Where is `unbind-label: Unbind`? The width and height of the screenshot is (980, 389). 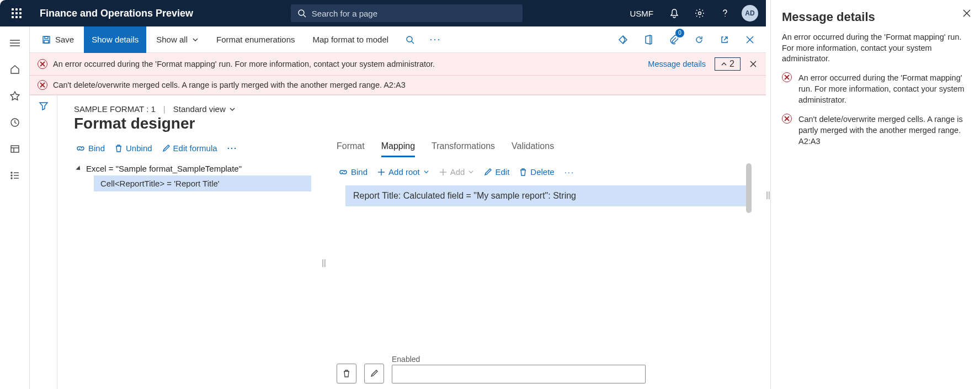
unbind-label: Unbind is located at coordinates (139, 148).